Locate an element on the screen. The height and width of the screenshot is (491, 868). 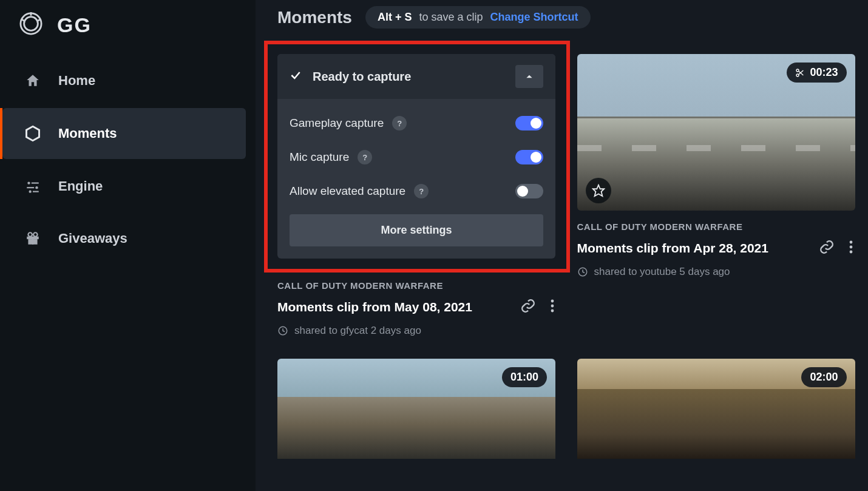
toggle-mic-capture is located at coordinates (529, 157).